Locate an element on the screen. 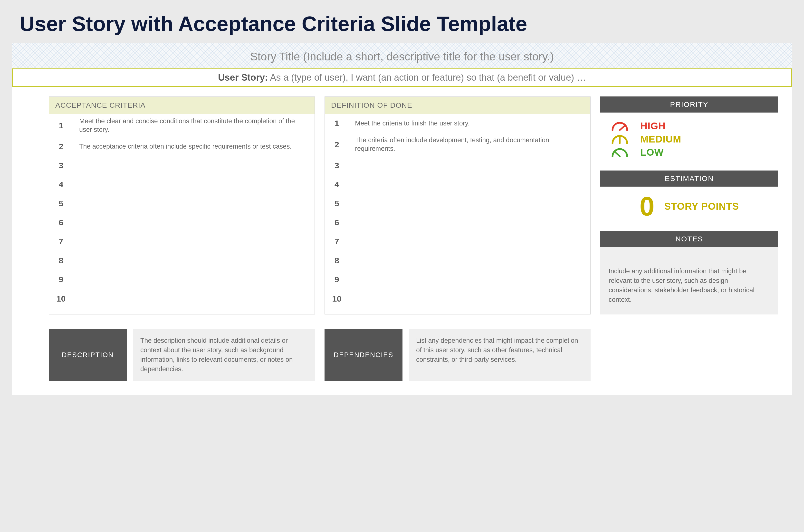 The image size is (804, 532). gauge-high-icon is located at coordinates (620, 126).